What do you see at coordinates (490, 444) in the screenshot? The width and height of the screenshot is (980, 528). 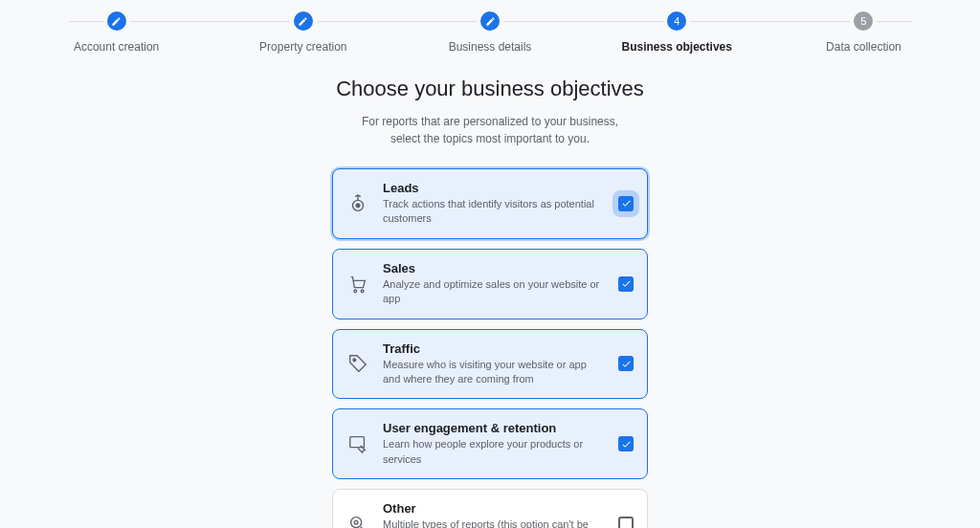 I see `objective-card-engagement: User engagement & retention Learn how pe…` at bounding box center [490, 444].